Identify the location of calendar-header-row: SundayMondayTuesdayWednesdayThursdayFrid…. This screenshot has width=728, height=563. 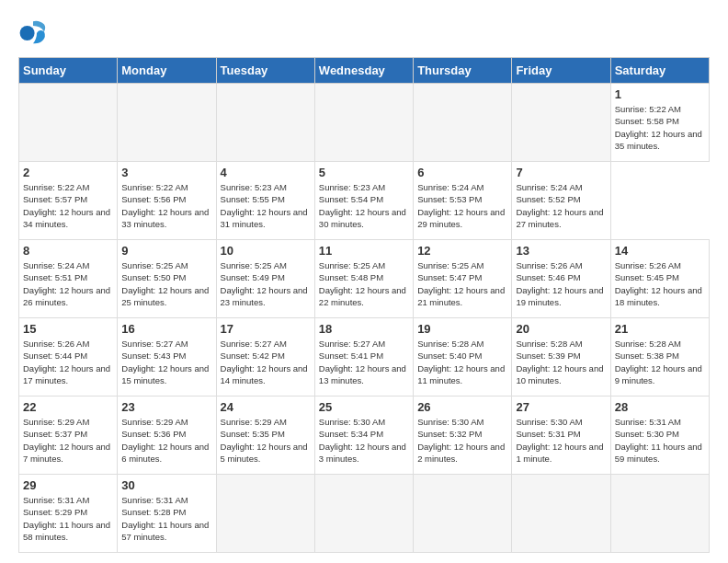
(364, 71).